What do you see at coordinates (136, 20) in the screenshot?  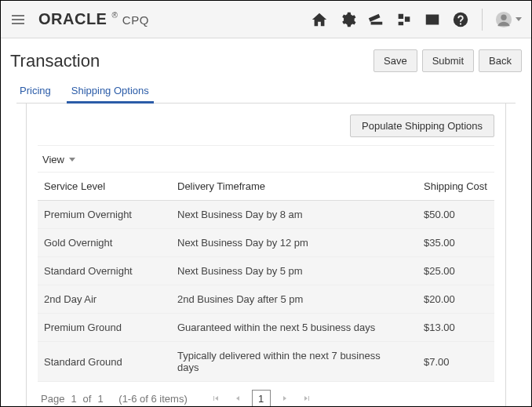 I see `brand-sub: CPQ` at bounding box center [136, 20].